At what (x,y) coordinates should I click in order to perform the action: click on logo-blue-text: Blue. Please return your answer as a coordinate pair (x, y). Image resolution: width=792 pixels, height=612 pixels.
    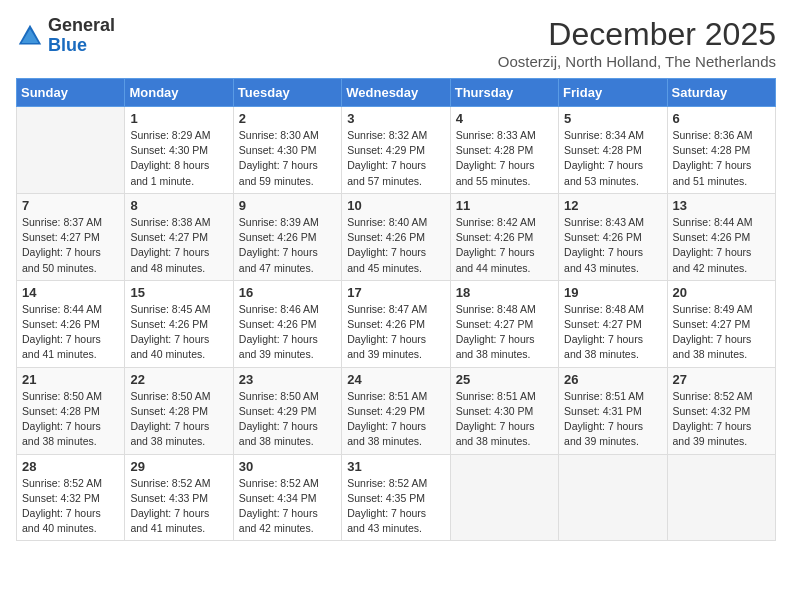
    Looking at the image, I should click on (82, 46).